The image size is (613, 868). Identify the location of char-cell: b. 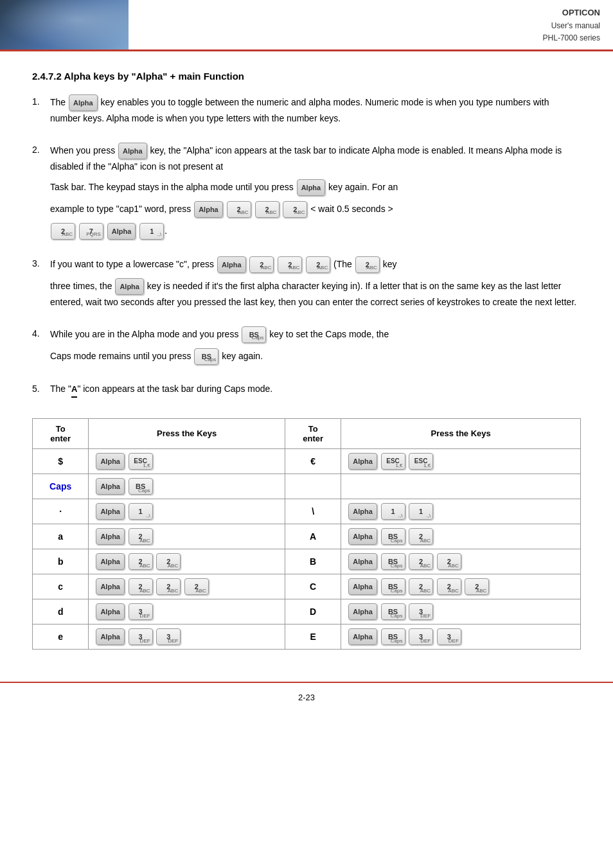
(60, 562).